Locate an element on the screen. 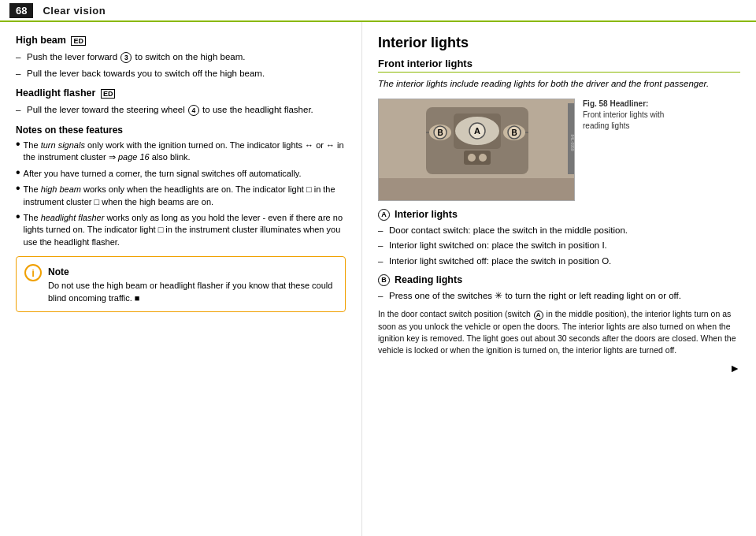 This screenshot has width=756, height=536. figure-area: A B B is located at coordinates (559, 150).